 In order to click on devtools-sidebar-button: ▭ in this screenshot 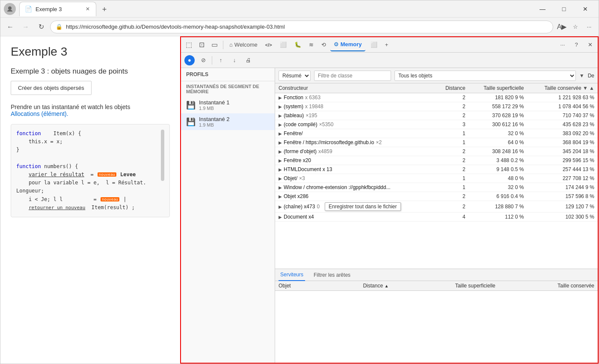, I will do `click(214, 45)`.